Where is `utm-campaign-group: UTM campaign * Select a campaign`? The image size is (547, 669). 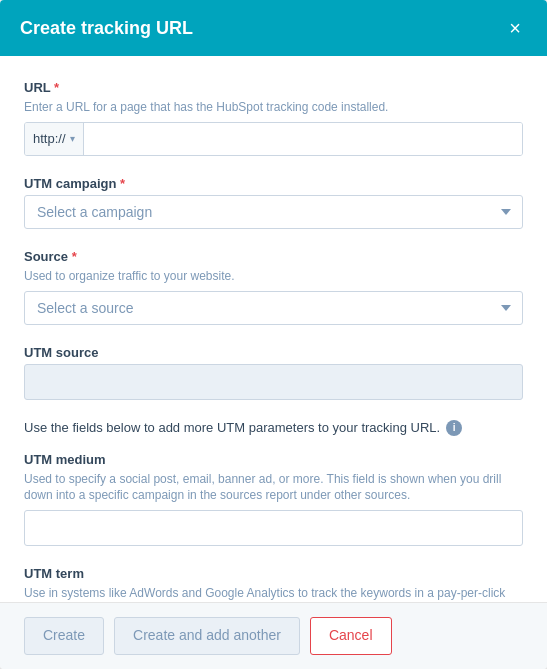
utm-campaign-group: UTM campaign * Select a campaign is located at coordinates (274, 202).